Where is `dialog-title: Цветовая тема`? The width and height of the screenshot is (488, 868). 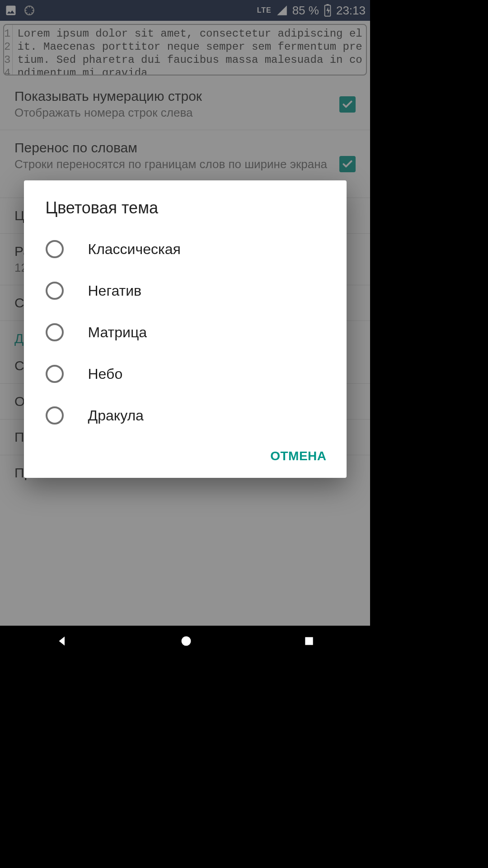
dialog-title: Цветовая тема is located at coordinates (185, 204).